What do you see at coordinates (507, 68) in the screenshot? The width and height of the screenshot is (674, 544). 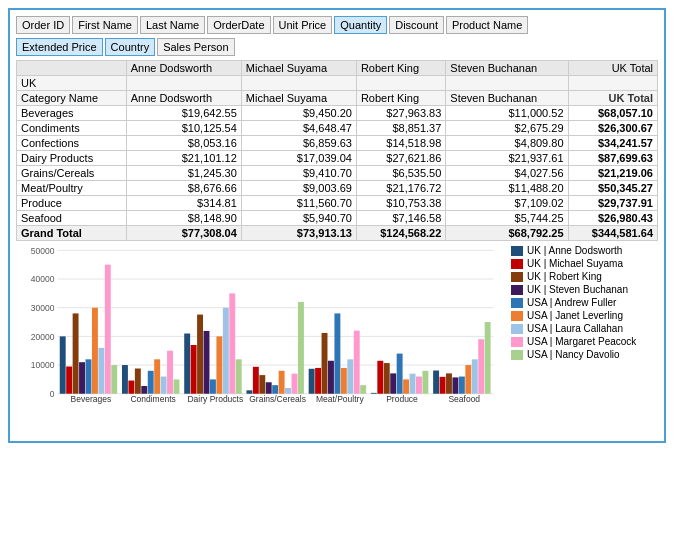 I see `col-header: Steven Buchanan` at bounding box center [507, 68].